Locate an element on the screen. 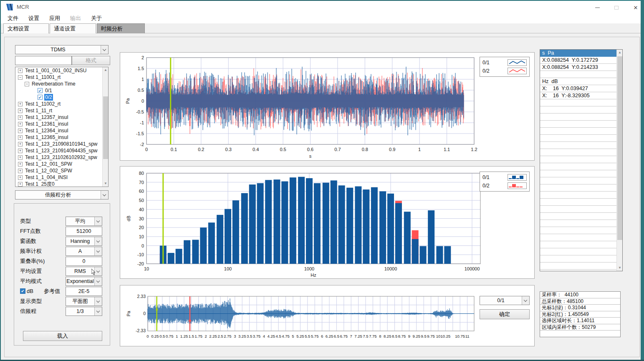 The image size is (644, 361). tree-item: +Test 1_12357_insul is located at coordinates (62, 117).